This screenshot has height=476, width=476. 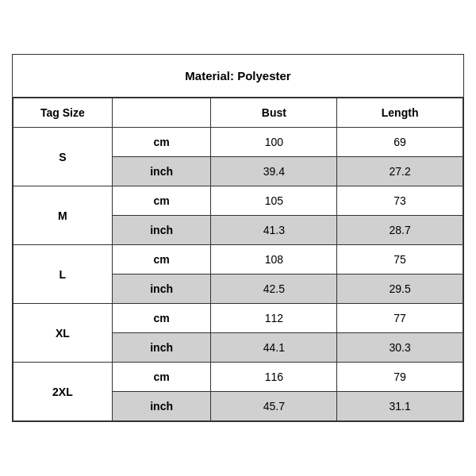 I want to click on header-bust: Bust, so click(x=274, y=113).